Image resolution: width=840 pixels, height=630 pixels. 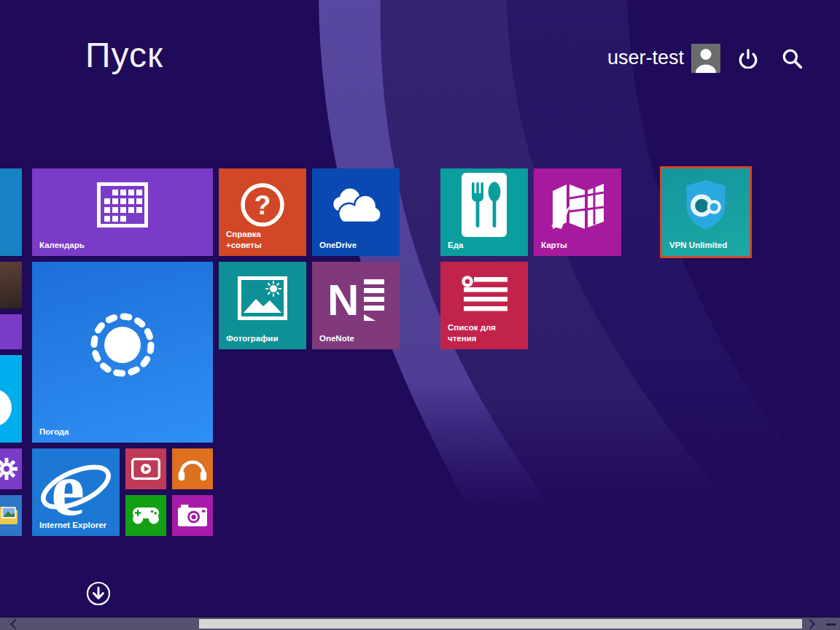 I want to click on tile-music, so click(x=192, y=469).